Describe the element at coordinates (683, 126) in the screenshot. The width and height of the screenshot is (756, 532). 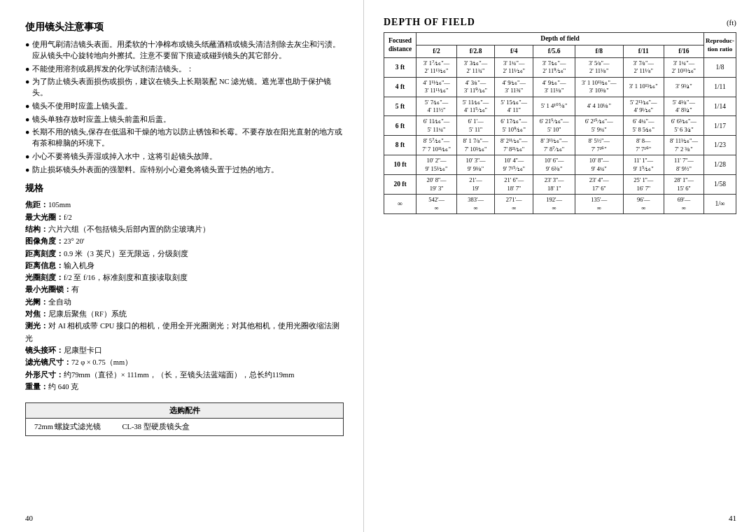
I see `dof-cell: 6' 6³⁄₁₆"— 5' 6 3⁄₄"` at that location.